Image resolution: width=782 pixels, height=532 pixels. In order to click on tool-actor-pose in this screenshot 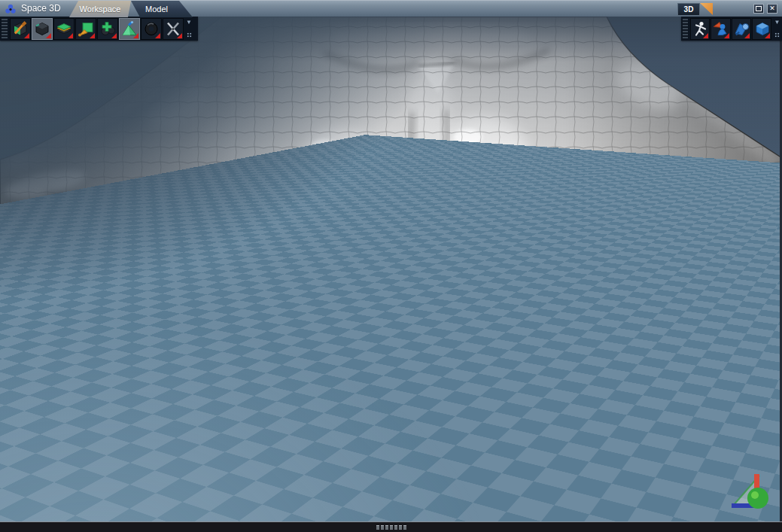, I will do `click(720, 29)`.